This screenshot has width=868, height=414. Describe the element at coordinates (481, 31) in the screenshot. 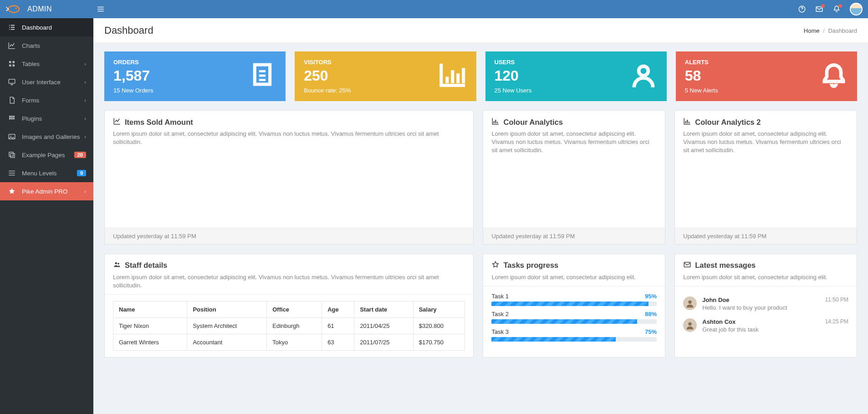

I see `page-header: Dashboard Home / Dashboard` at that location.